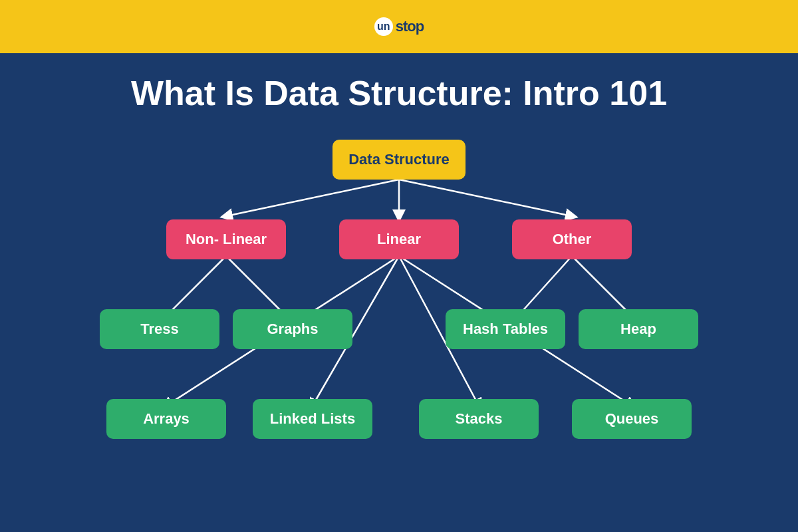 Image resolution: width=798 pixels, height=532 pixels. What do you see at coordinates (399, 160) in the screenshot?
I see `node-data-structure: Data Structure` at bounding box center [399, 160].